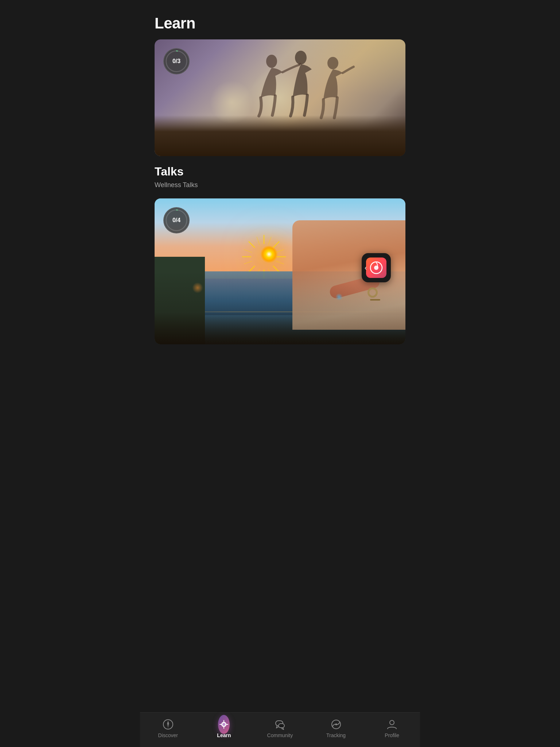 This screenshot has width=560, height=747. What do you see at coordinates (180, 301) in the screenshot?
I see `cliff-left` at bounding box center [180, 301].